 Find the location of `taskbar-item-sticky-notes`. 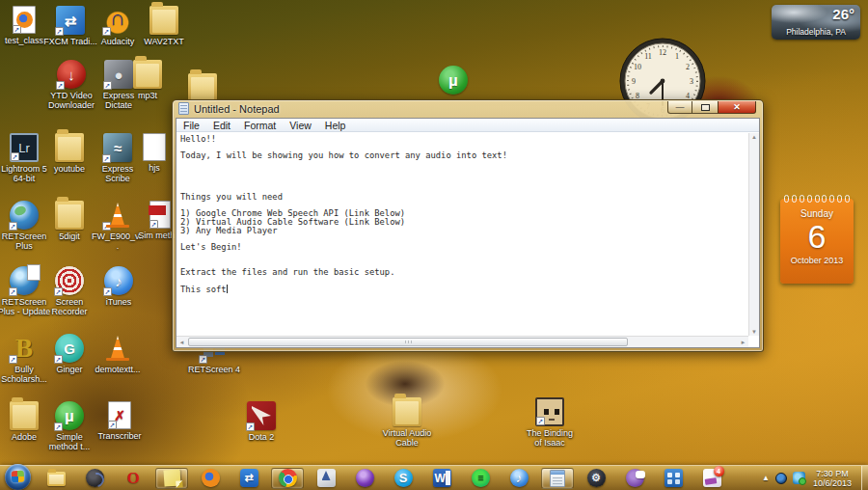

taskbar-item-sticky-notes is located at coordinates (172, 478).